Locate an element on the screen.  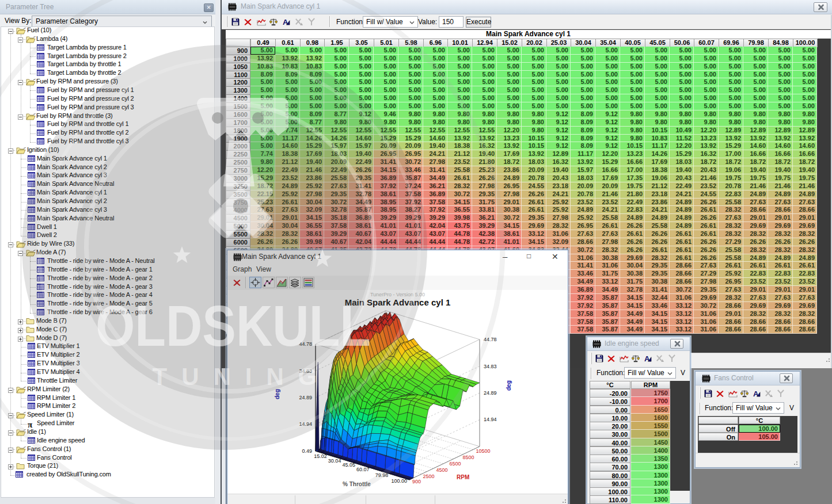
svg-text: % Throttle is located at coordinates (357, 484).